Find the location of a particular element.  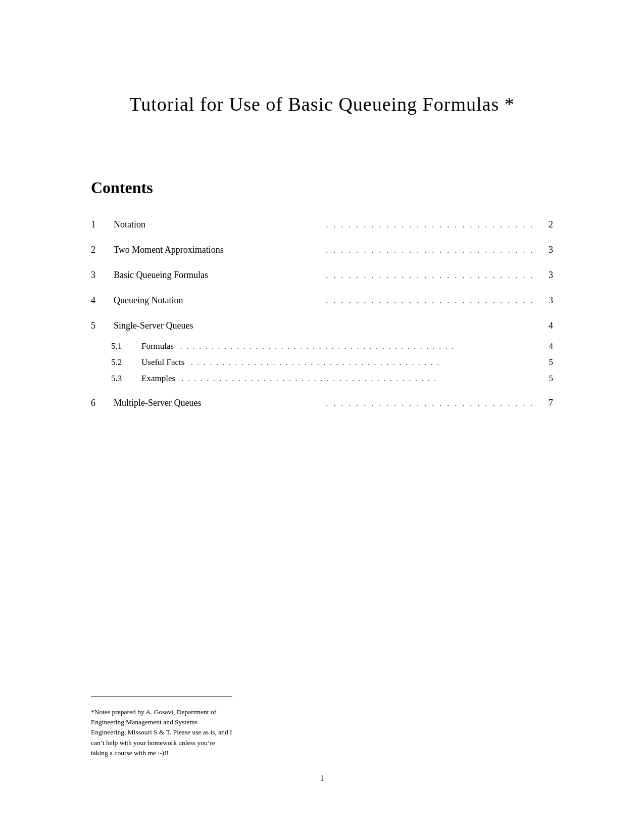

page-number-section: 1 is located at coordinates (322, 778).